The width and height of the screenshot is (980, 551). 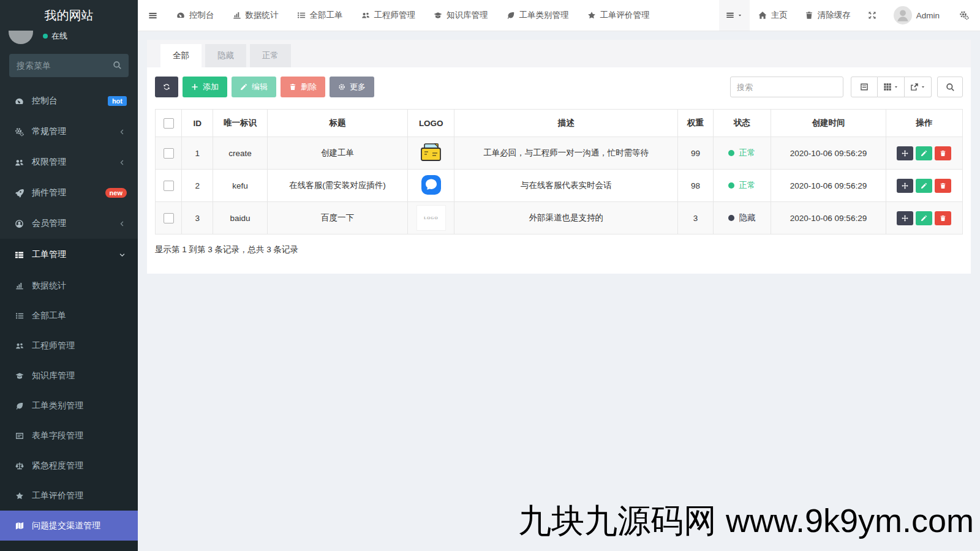 What do you see at coordinates (69, 223) in the screenshot?
I see `sidebar-item-user: 会员管理` at bounding box center [69, 223].